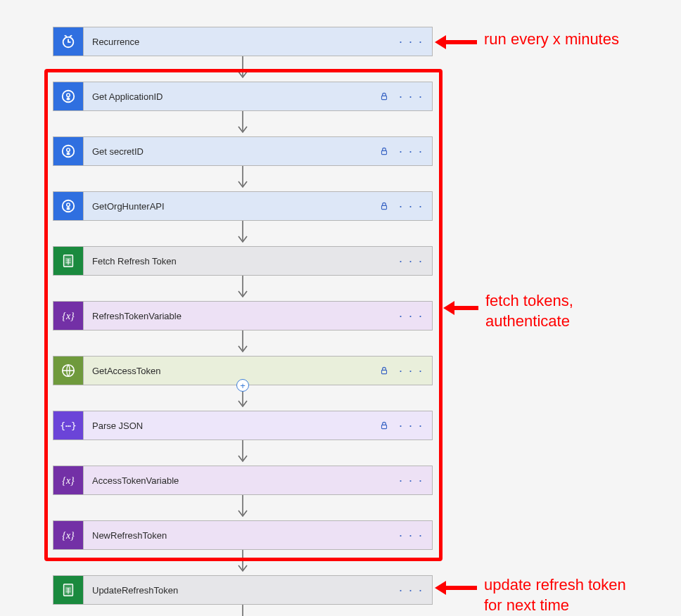 The height and width of the screenshot is (616, 681). What do you see at coordinates (243, 316) in the screenshot?
I see `flow-step: {x}RefreshTokenVariable· · ·` at bounding box center [243, 316].